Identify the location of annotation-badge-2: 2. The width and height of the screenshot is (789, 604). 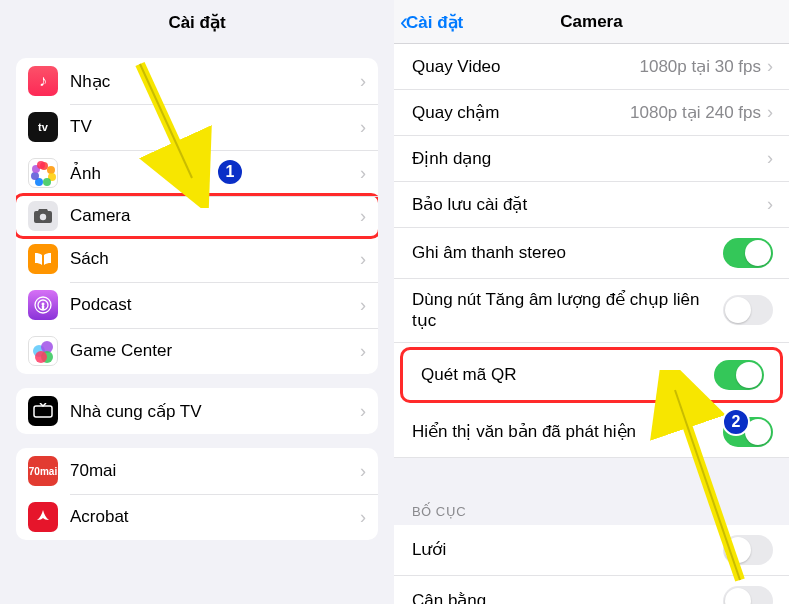
(736, 422).